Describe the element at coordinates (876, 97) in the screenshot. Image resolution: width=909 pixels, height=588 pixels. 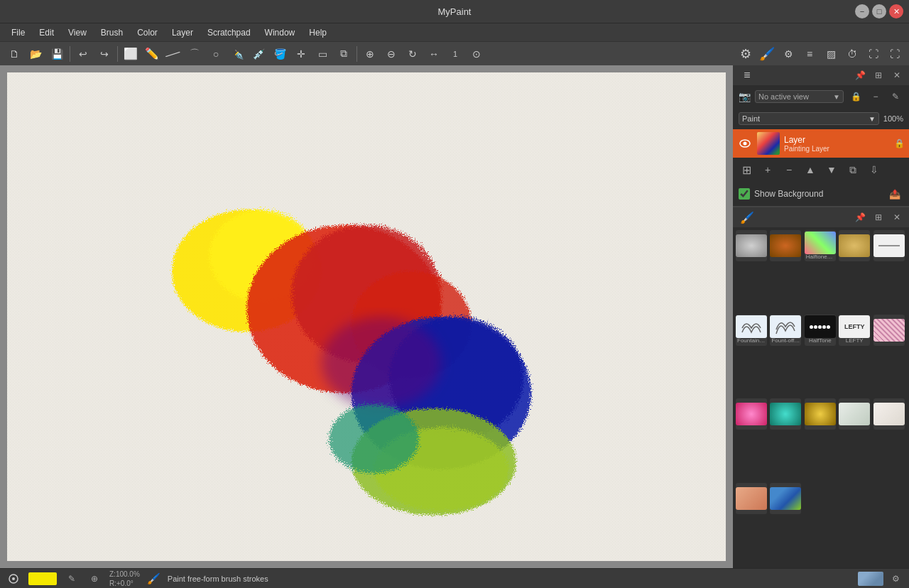
I see `view-minus-btn: −` at that location.